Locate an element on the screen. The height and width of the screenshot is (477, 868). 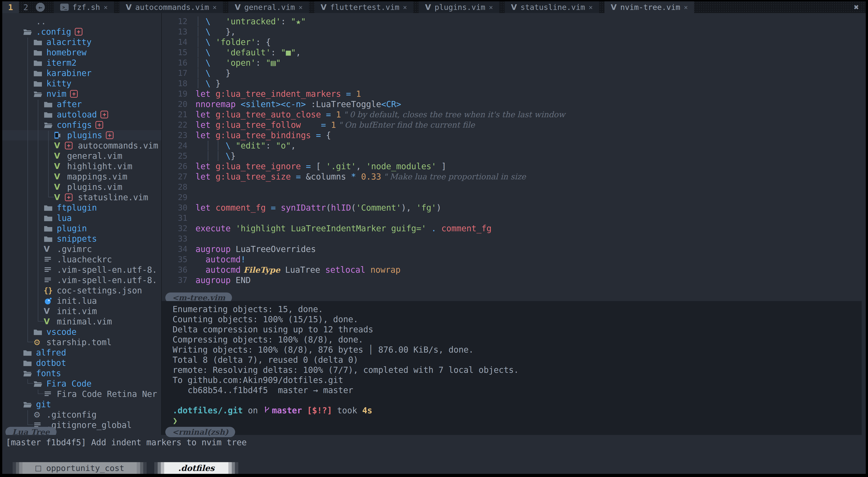
tree-item-plugin: plugin is located at coordinates (82, 228).